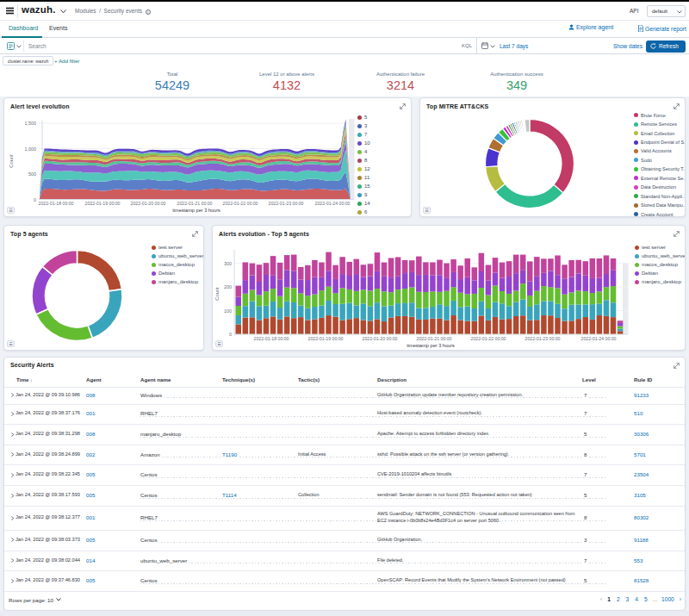 The width and height of the screenshot is (689, 616). What do you see at coordinates (33, 174) in the screenshot?
I see `svg-text: 500` at bounding box center [33, 174].